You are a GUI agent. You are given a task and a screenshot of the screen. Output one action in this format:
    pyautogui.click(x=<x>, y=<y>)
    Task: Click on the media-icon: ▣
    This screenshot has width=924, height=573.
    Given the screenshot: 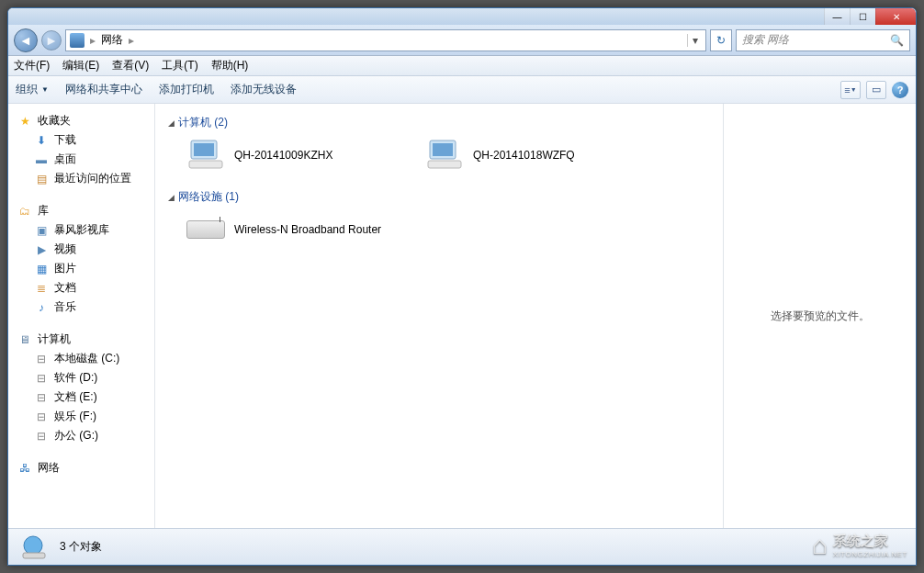 What is the action you would take?
    pyautogui.click(x=41, y=230)
    